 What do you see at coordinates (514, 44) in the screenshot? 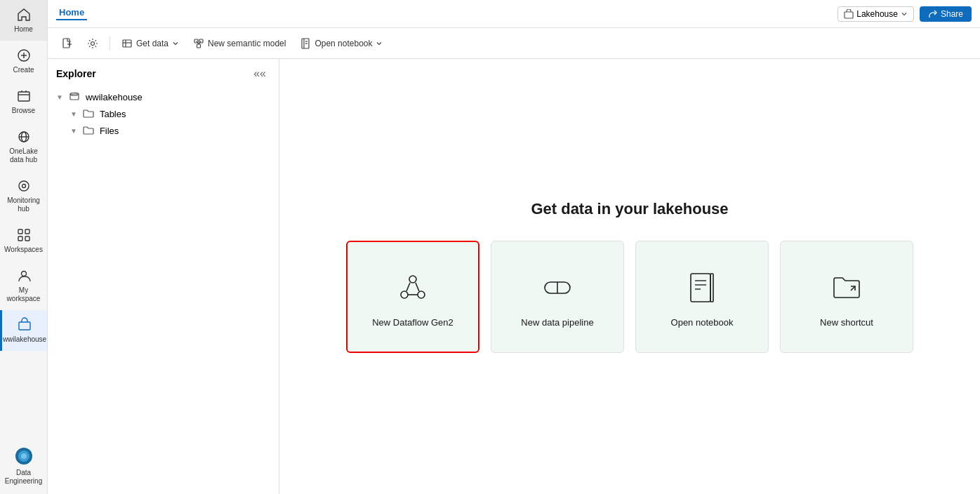
I see `toolbar: Get data New semantic model` at bounding box center [514, 44].